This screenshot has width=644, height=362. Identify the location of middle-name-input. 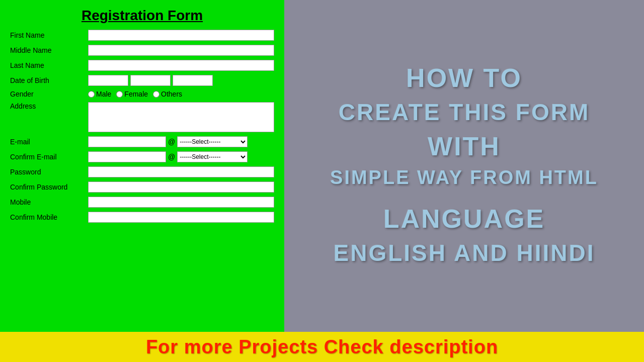
(181, 50).